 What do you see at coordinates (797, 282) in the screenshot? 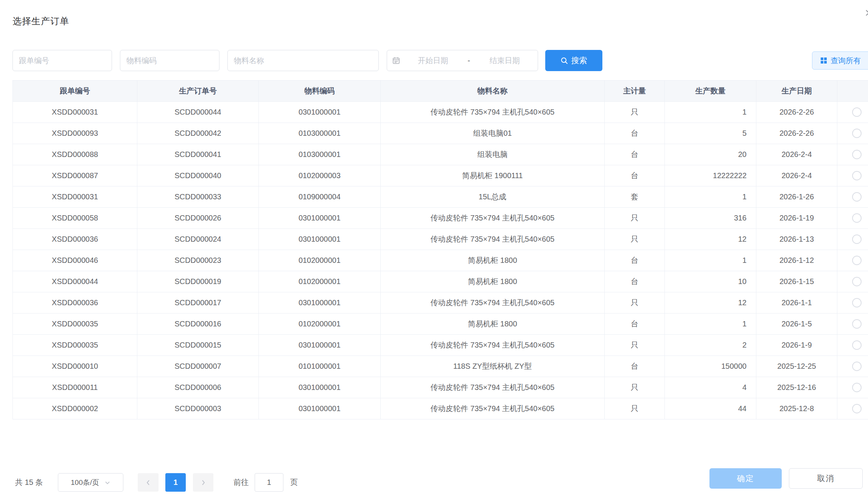
I see `cell-date: 2026-1-15` at bounding box center [797, 282].